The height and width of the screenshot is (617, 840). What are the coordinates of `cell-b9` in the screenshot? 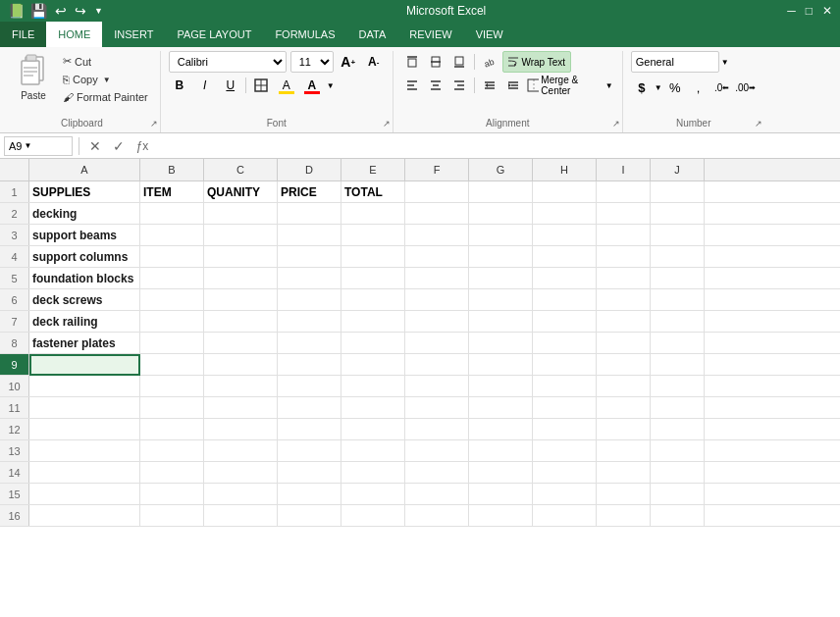 It's located at (173, 365).